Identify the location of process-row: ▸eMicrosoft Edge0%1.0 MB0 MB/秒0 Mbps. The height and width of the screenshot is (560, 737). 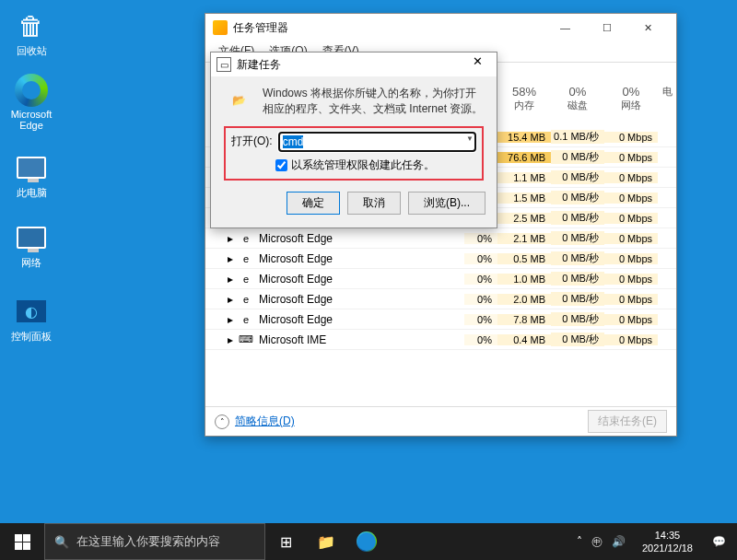
(440, 279).